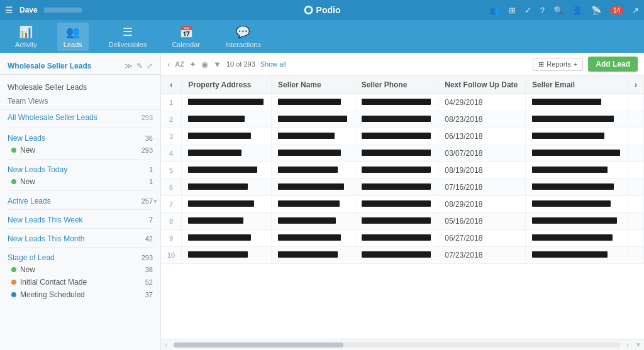 Image resolution: width=644 pixels, height=350 pixels. What do you see at coordinates (80, 219) in the screenshot?
I see `sidebar-item-new-leads-week: New Leads This Week 7` at bounding box center [80, 219].